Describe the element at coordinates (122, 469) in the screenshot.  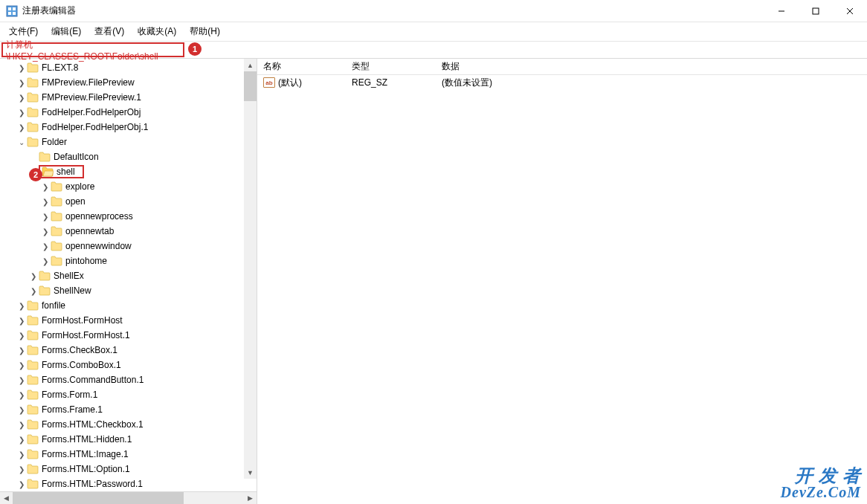
I see `tree-item: ❯Forms.HTML:Option.1` at that location.